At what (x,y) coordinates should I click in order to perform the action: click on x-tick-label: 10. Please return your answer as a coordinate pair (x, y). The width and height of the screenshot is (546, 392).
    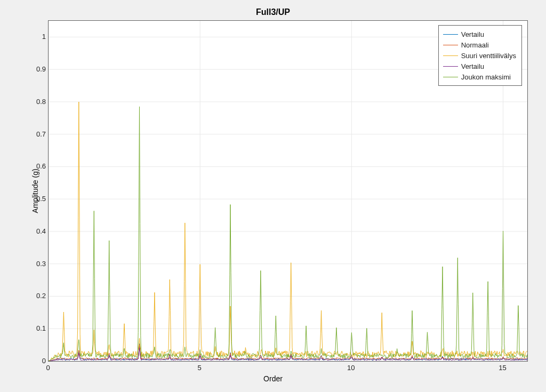
    Looking at the image, I should click on (351, 368).